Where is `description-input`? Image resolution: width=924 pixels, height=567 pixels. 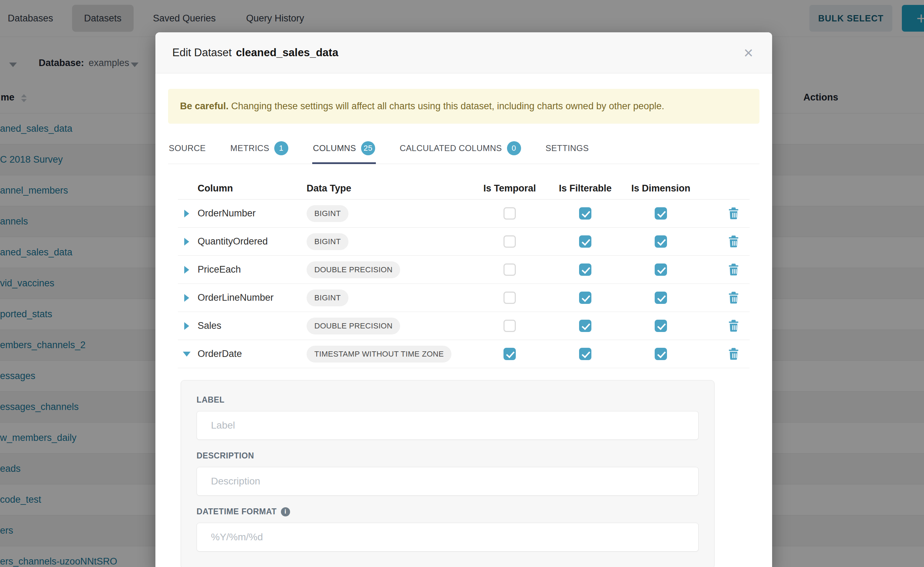
description-input is located at coordinates (447, 482).